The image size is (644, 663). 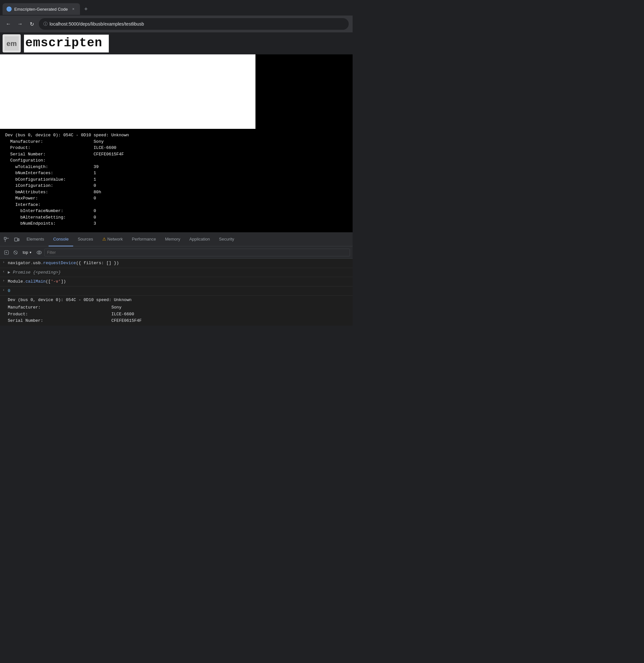 What do you see at coordinates (176, 292) in the screenshot?
I see `console-output: › navigator.usb.requestDevice({ filters:…` at bounding box center [176, 292].